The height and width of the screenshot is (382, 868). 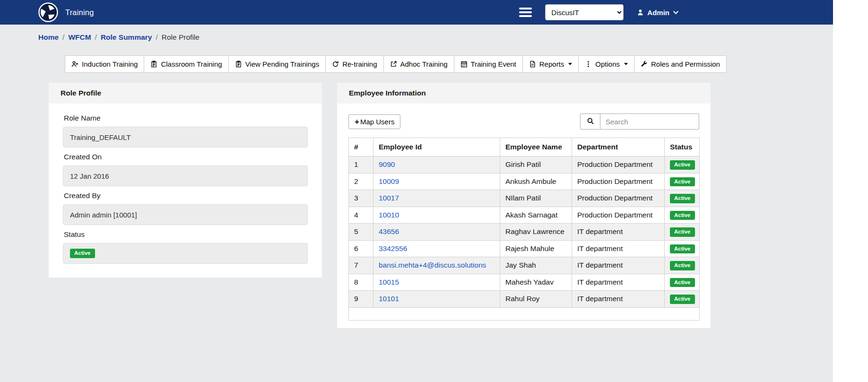 I want to click on employee-id-cell: bansi.mehta+4@discus.solutions, so click(x=437, y=266).